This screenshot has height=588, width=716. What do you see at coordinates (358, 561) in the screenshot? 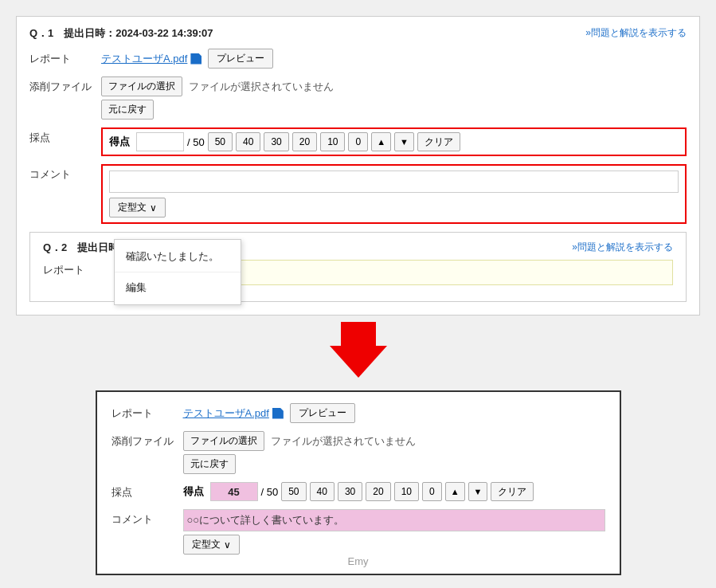
I see `emy-label: Emy` at bounding box center [358, 561].